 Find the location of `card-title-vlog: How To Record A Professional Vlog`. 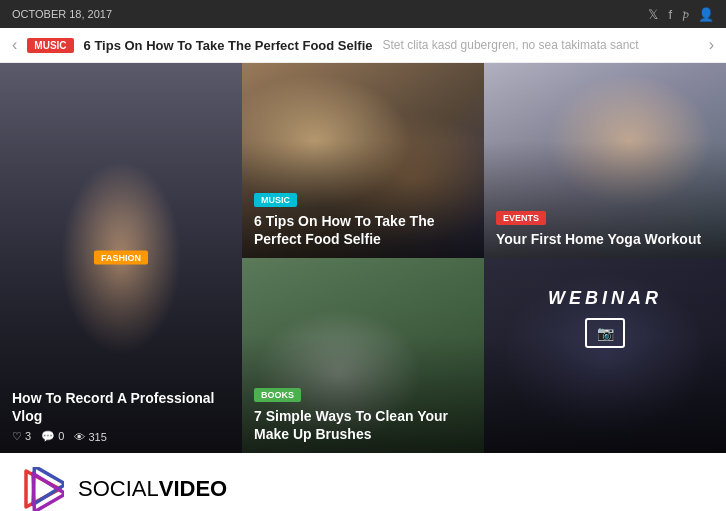

card-title-vlog: How To Record A Professional Vlog is located at coordinates (121, 407).